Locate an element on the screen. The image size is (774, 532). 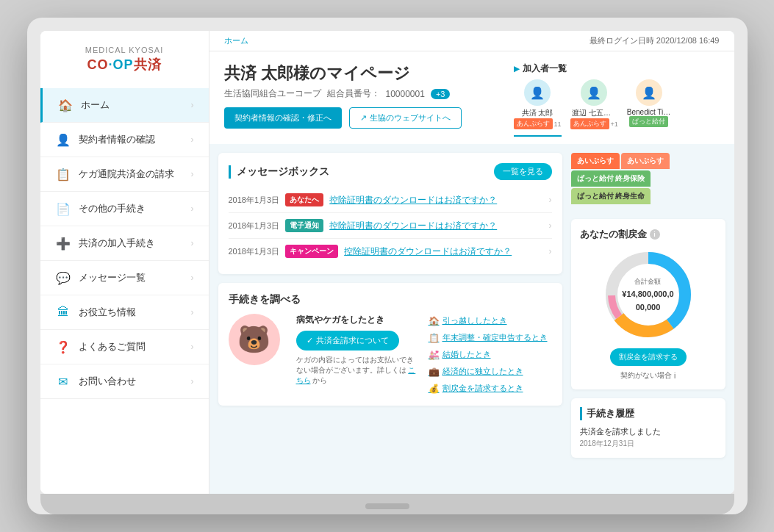
last-login: 最終ログイン日時 2020/12/08 16:49 is located at coordinates (654, 41).